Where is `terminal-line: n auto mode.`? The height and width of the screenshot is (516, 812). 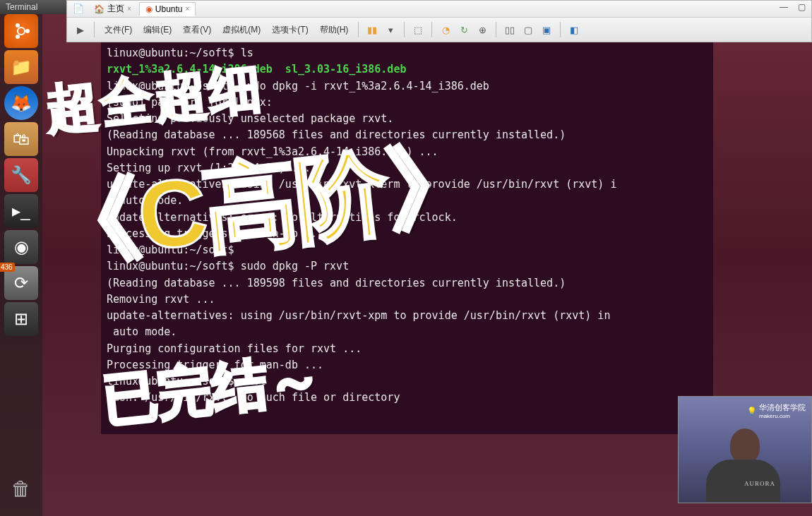 terminal-line: n auto mode. is located at coordinates (407, 200).